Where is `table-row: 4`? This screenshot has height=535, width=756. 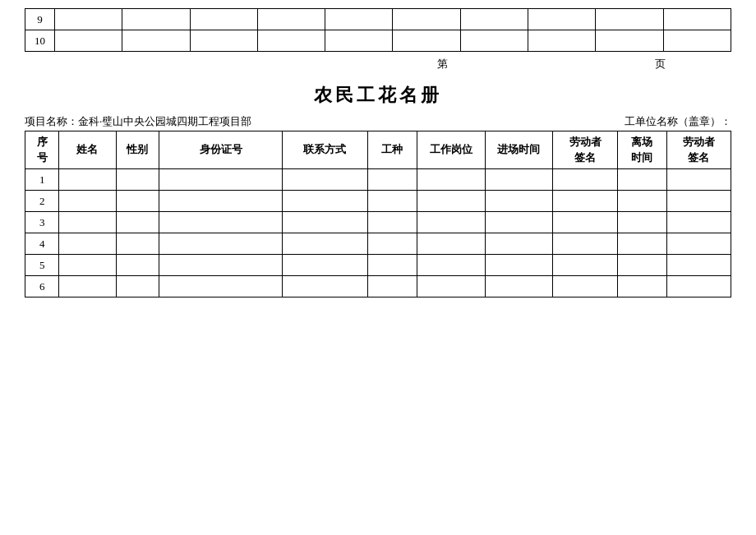 table-row: 4 is located at coordinates (378, 244).